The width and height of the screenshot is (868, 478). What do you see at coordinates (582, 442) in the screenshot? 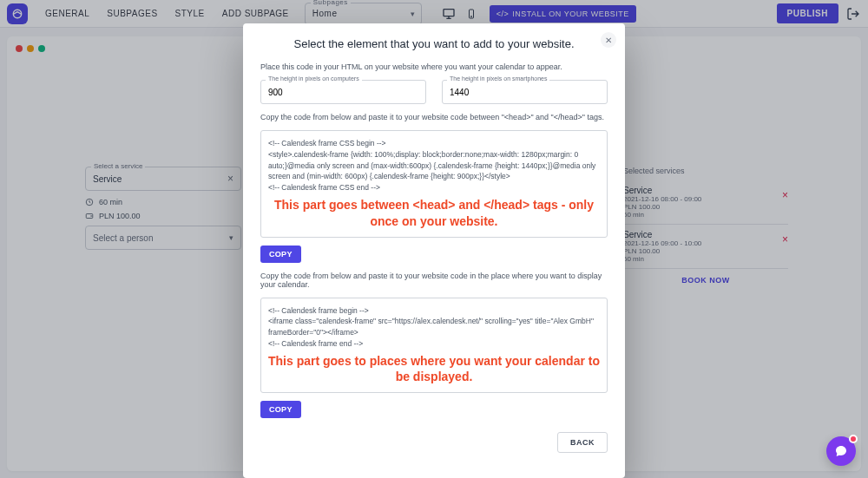
I see `back-button: BACK` at bounding box center [582, 442].